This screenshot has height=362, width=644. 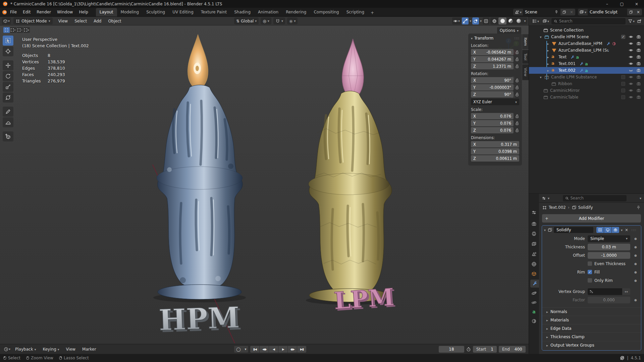 I want to click on expand-icon: ▸, so click(x=548, y=44).